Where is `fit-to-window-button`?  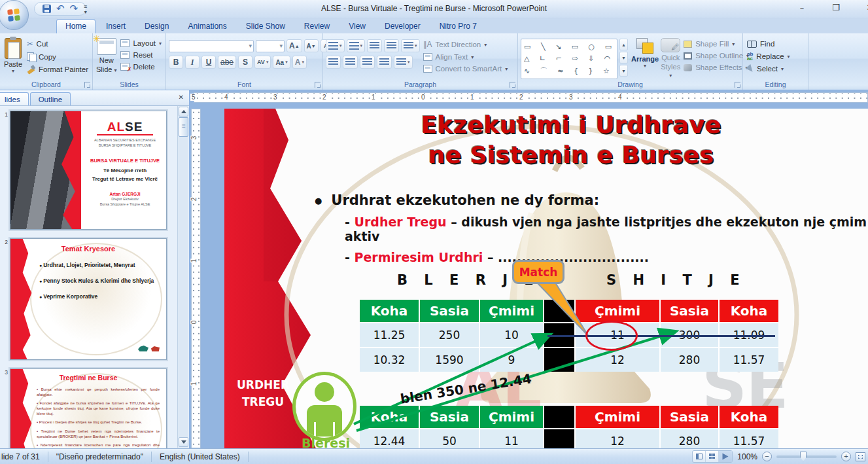
fit-to-window-button is located at coordinates (861, 457).